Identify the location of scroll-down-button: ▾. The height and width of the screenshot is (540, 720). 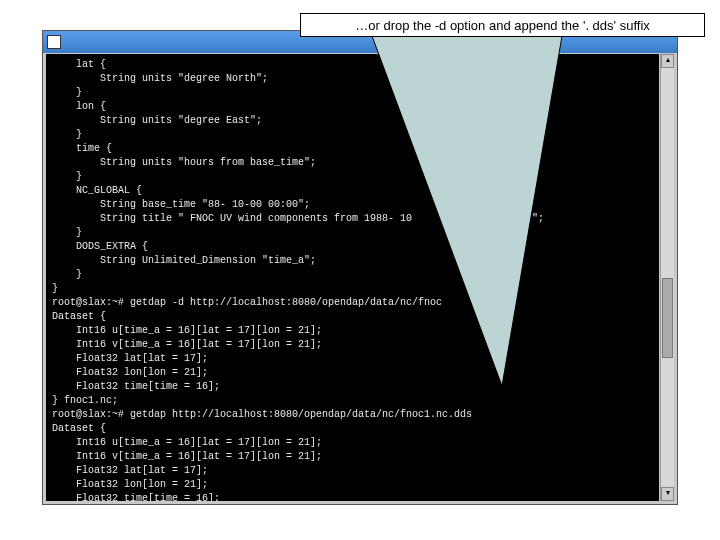
(668, 494).